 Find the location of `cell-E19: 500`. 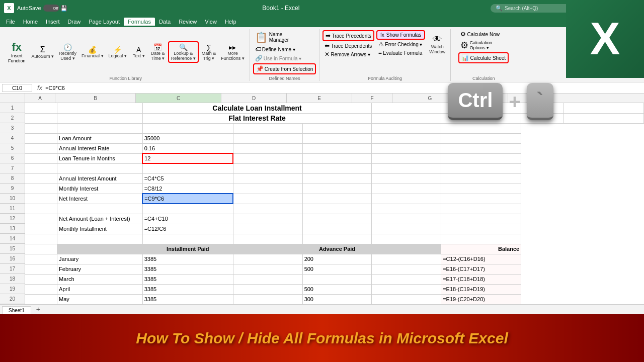

cell-E19: 500 is located at coordinates (337, 289).